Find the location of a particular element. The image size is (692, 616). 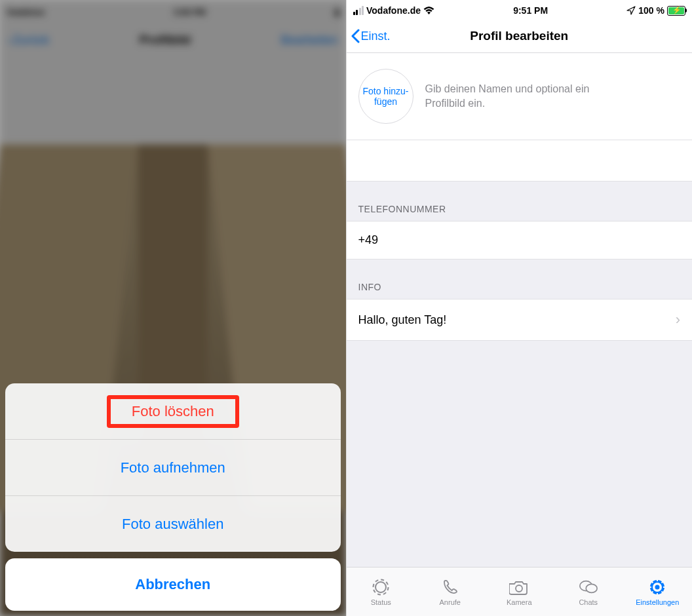

phone-number-cell: +49 is located at coordinates (520, 240).